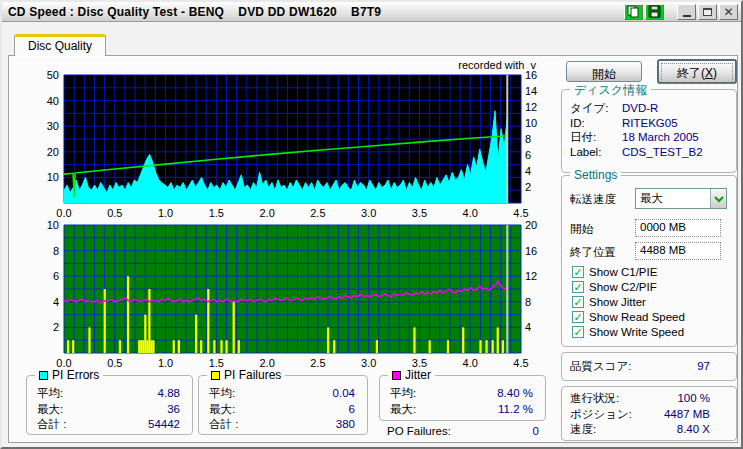  What do you see at coordinates (536, 431) in the screenshot?
I see `po-failures-value: 0` at bounding box center [536, 431].